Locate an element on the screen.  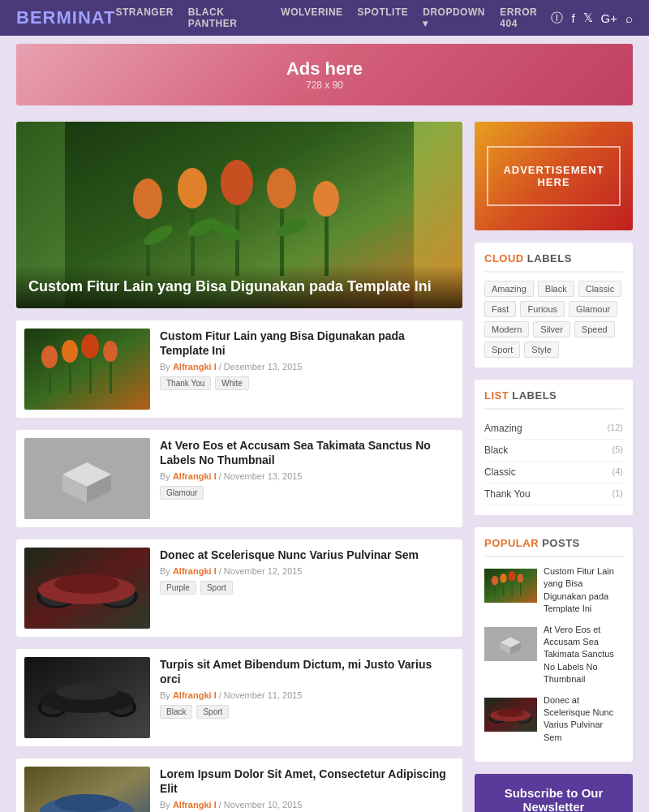
popular-posts-header: POPULAR POSTS is located at coordinates (553, 547).